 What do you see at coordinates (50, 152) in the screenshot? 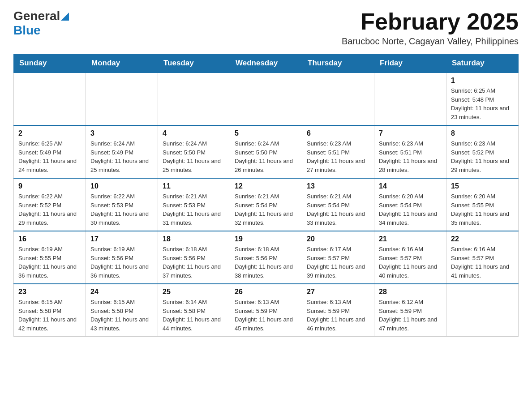
I see `calendar-cell: 2Sunrise: 6:25 AMSunset: 5:49 PMDaylight…` at bounding box center [50, 152].